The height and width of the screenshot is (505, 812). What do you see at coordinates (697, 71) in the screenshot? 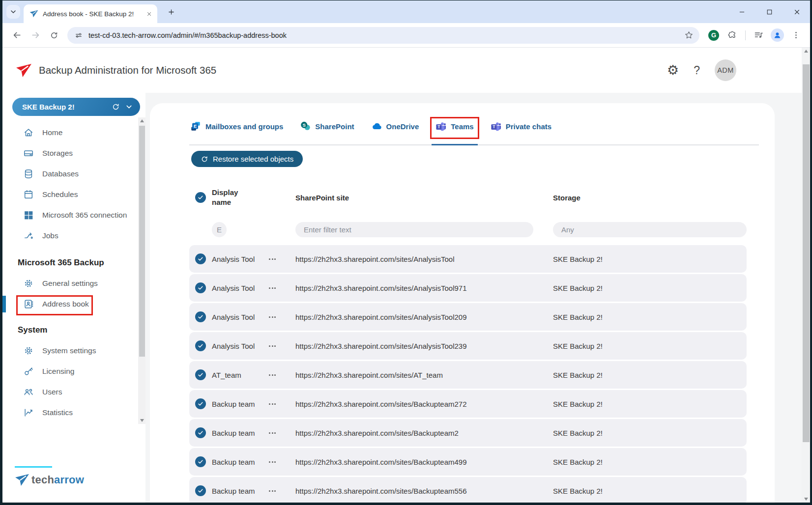
I see `help-icon: ?` at bounding box center [697, 71].